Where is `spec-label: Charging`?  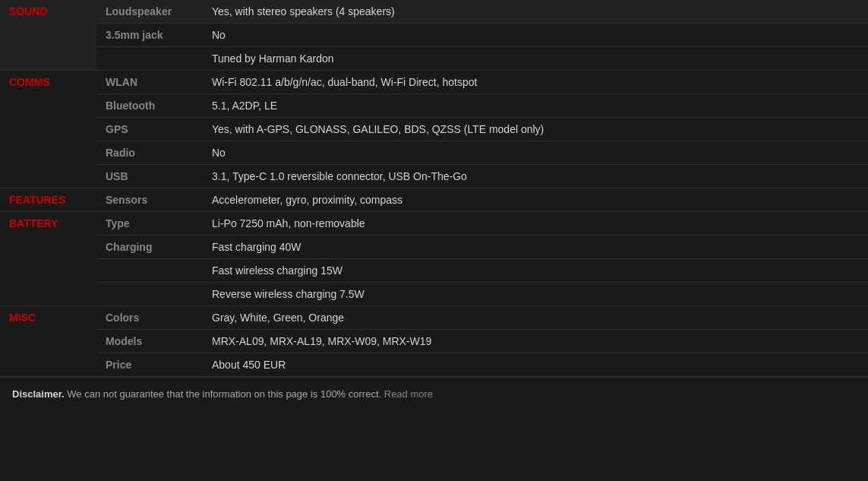
spec-label: Charging is located at coordinates (150, 248).